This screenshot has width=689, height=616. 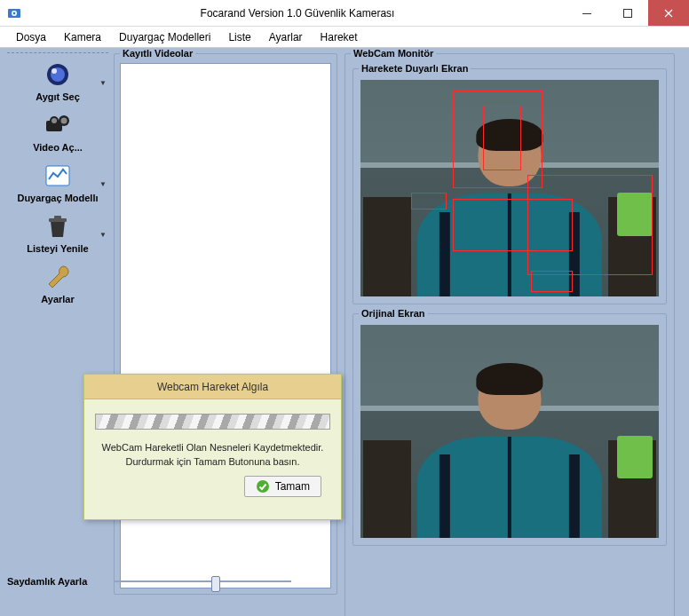 I want to click on ok-button: Tamam, so click(x=282, y=486).